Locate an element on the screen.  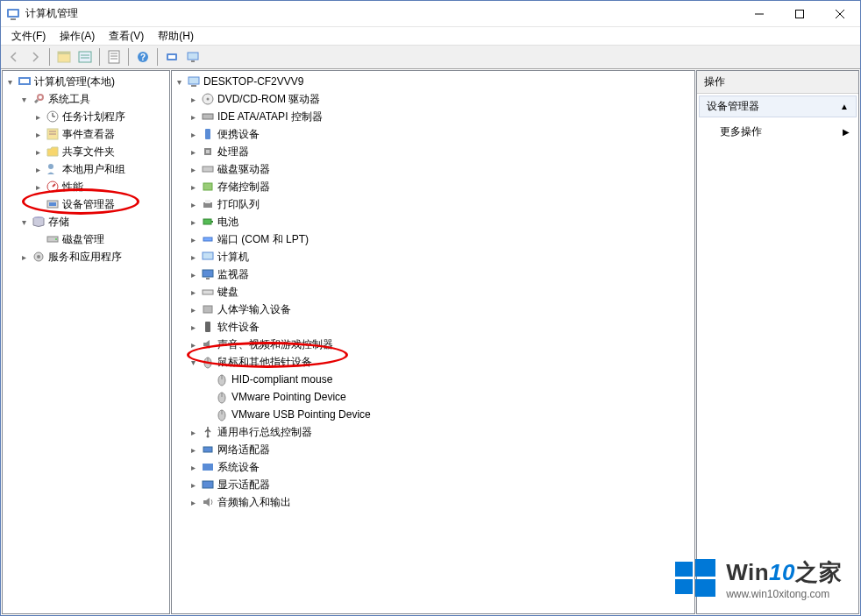
window-title: 计算机管理 is located at coordinates (382, 14).